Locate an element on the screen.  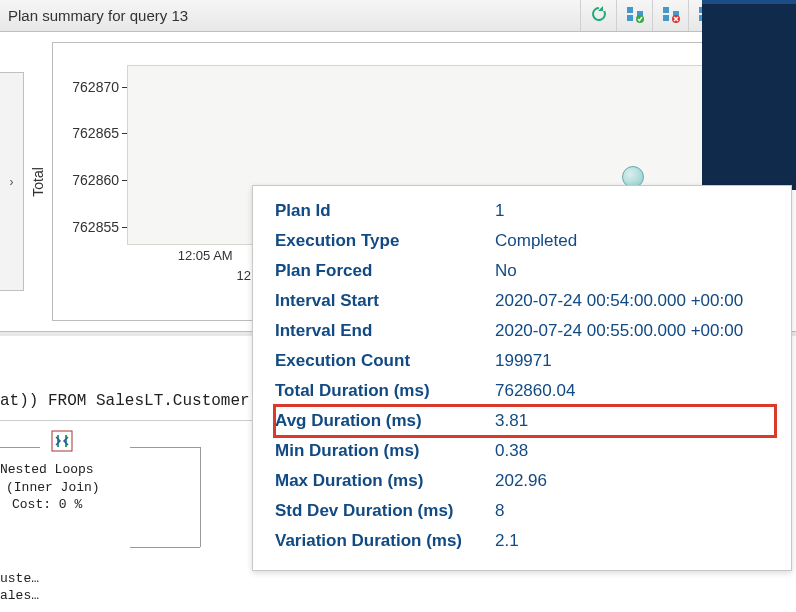
tooltip-value: 199971 is located at coordinates (635, 361).